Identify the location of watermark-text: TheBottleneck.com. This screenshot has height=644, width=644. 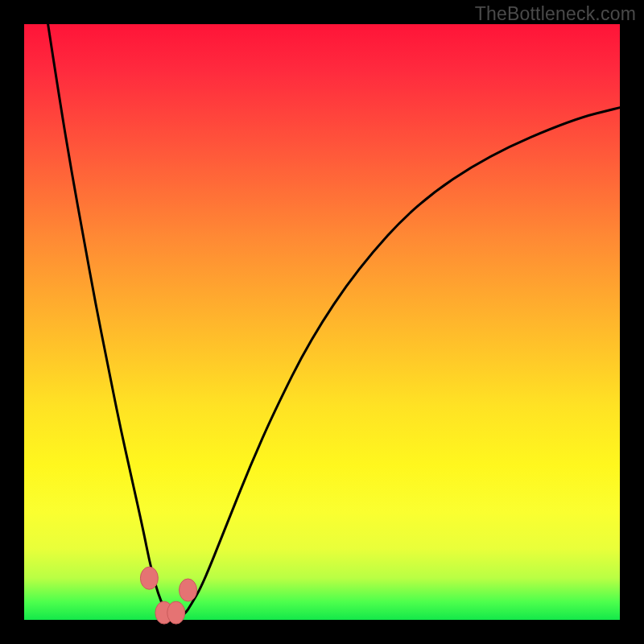
(555, 14).